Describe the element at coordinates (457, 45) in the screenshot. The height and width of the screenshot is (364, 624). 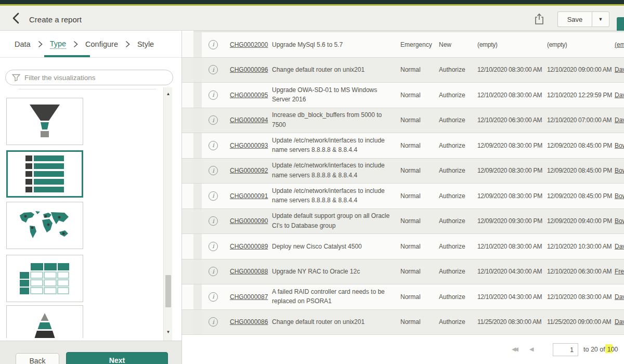
I see `state-value: New` at that location.